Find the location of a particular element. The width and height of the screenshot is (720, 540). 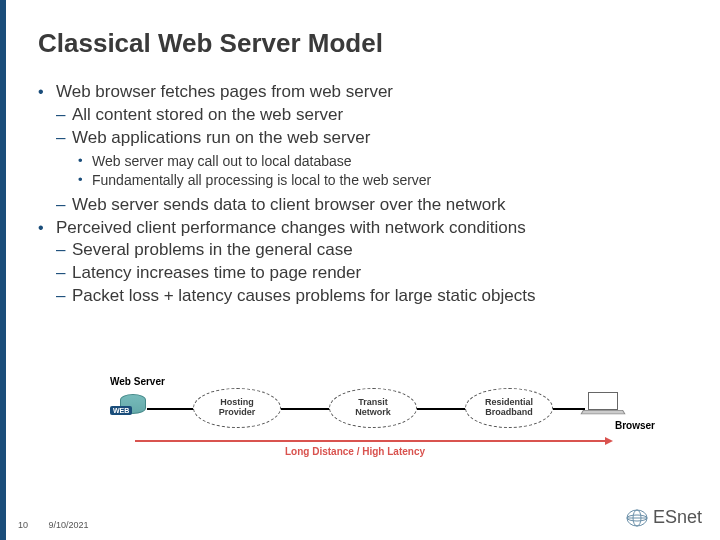

laptop-icon is located at coordinates (603, 405).